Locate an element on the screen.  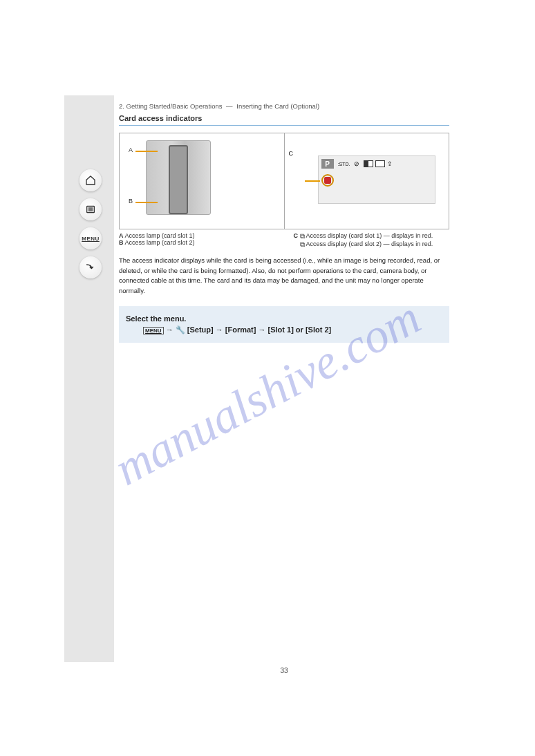
camera-slot-illustration: A B is located at coordinates (178, 178).